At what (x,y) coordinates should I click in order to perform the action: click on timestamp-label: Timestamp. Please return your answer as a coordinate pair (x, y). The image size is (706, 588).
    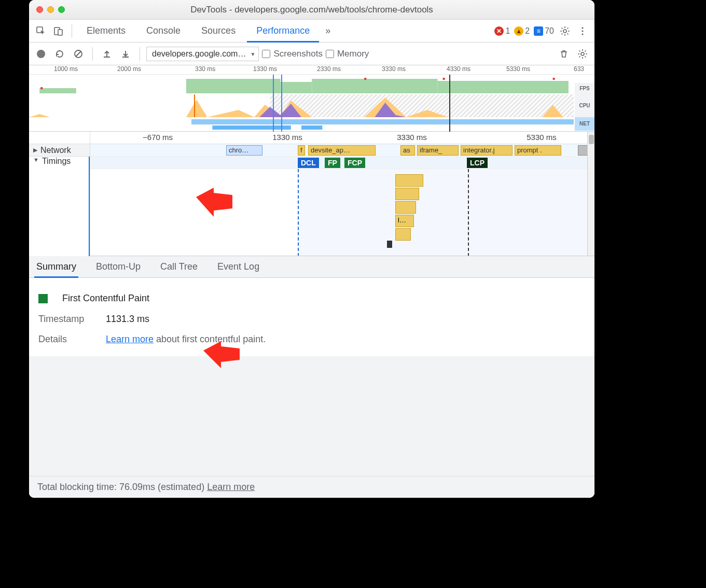
    Looking at the image, I should click on (67, 319).